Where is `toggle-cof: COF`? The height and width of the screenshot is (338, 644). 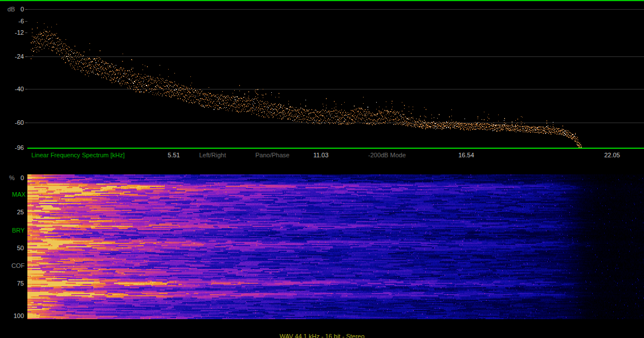 toggle-cof: COF is located at coordinates (18, 266).